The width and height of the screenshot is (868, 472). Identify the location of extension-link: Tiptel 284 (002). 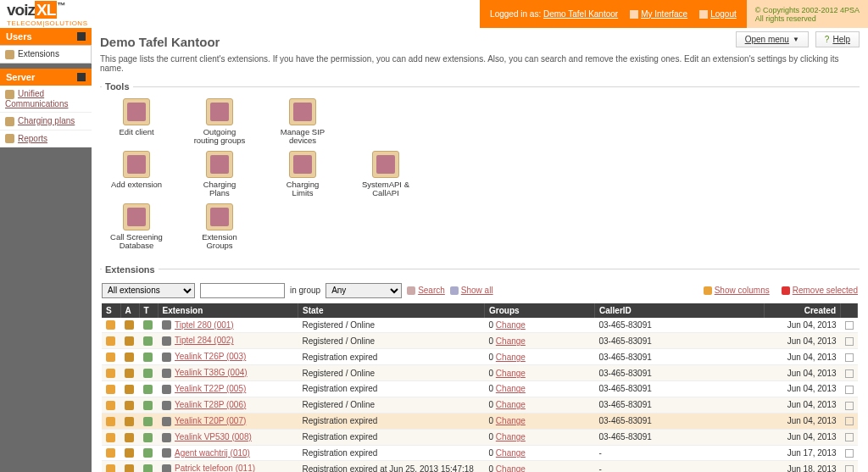
(204, 341).